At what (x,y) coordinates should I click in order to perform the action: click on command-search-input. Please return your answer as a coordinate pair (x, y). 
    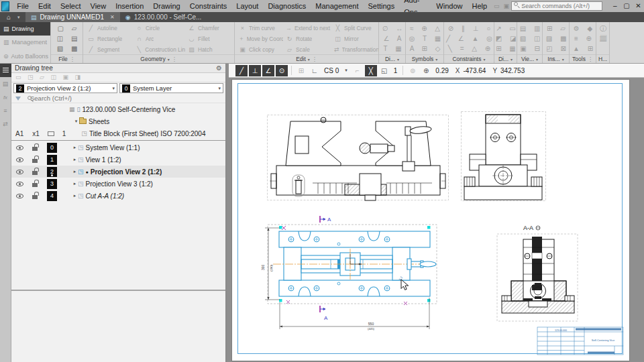
    Looking at the image, I should click on (557, 6).